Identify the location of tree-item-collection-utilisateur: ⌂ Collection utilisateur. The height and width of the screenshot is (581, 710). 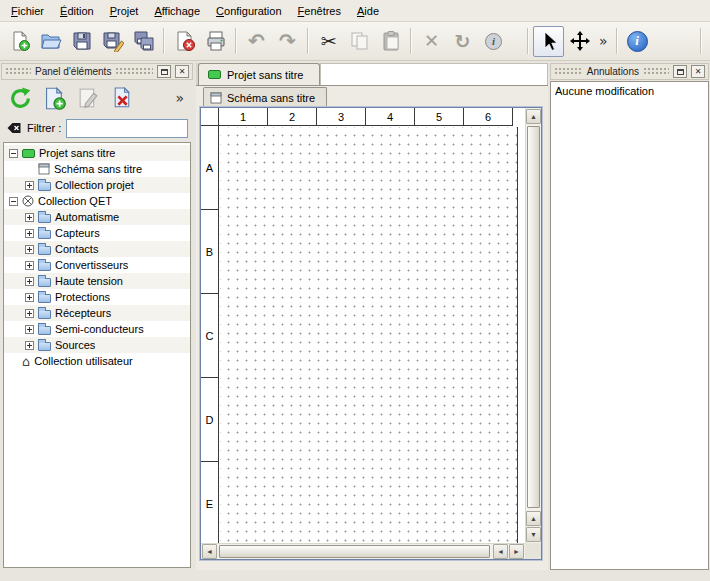
(97, 361).